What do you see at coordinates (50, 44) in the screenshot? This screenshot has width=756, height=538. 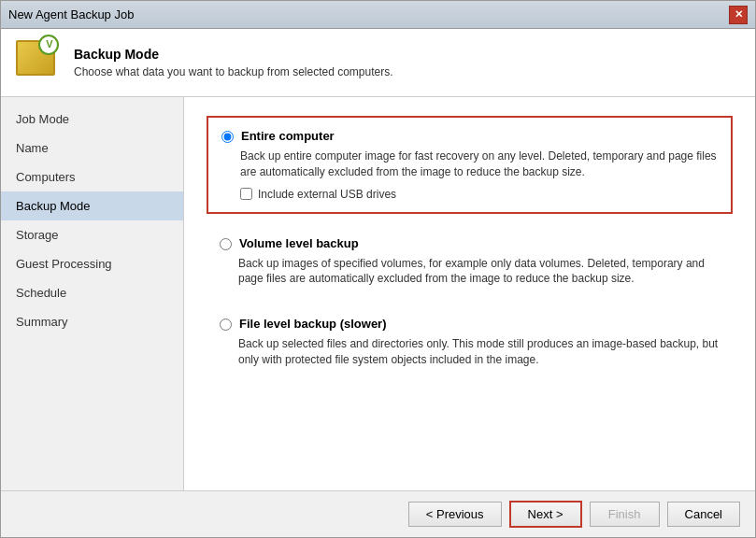 I see `icon-v-letter: V` at bounding box center [50, 44].